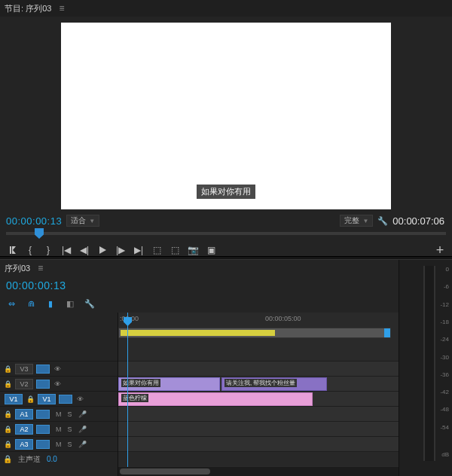 The height and width of the screenshot is (476, 452). Describe the element at coordinates (17, 268) in the screenshot. I see `timeline-tab: 序列03` at that location.